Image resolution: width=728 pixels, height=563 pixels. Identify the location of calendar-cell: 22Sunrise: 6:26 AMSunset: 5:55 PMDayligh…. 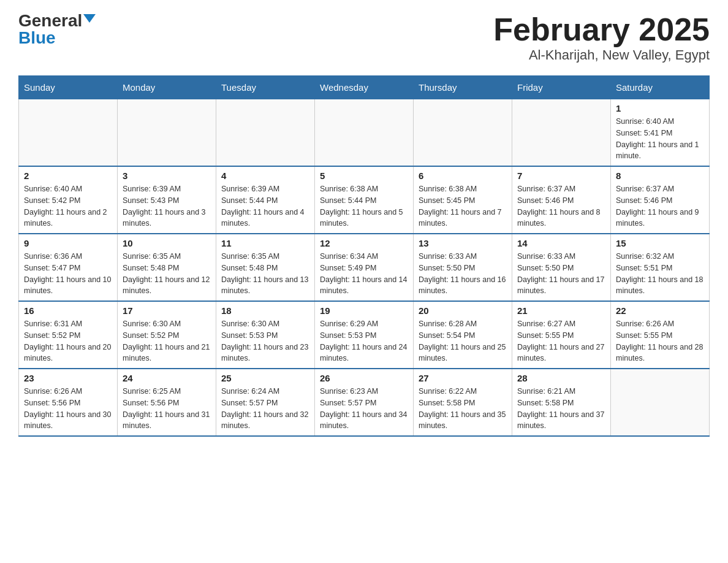
(661, 335).